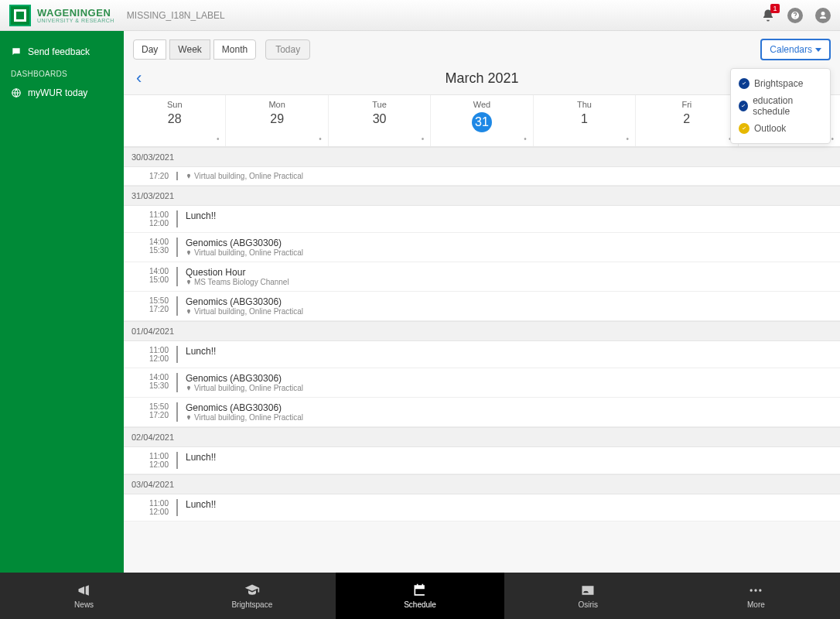 The width and height of the screenshot is (840, 619). I want to click on megaphone-icon, so click(84, 590).